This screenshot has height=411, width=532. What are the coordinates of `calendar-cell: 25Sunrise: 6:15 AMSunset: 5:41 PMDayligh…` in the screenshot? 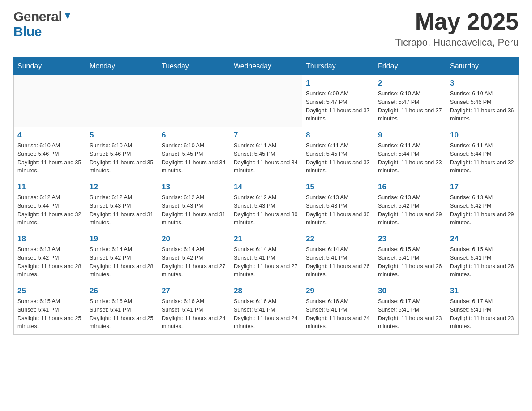 It's located at (50, 309).